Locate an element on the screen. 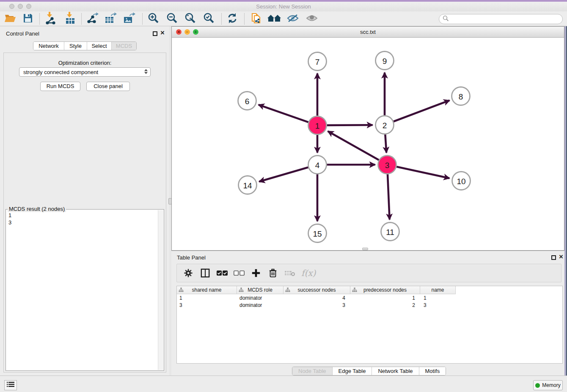  graph-node-10: 10 is located at coordinates (461, 181).